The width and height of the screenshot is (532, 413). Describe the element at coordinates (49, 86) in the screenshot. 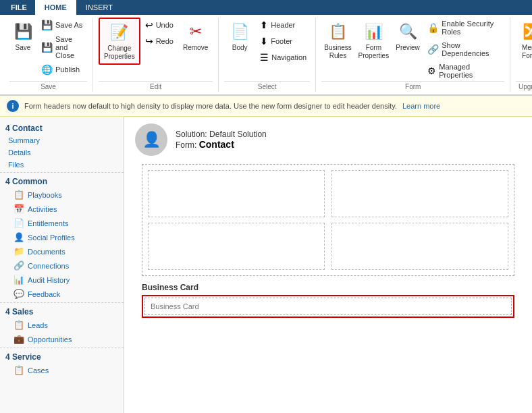

I see `save-group-label: Save` at that location.